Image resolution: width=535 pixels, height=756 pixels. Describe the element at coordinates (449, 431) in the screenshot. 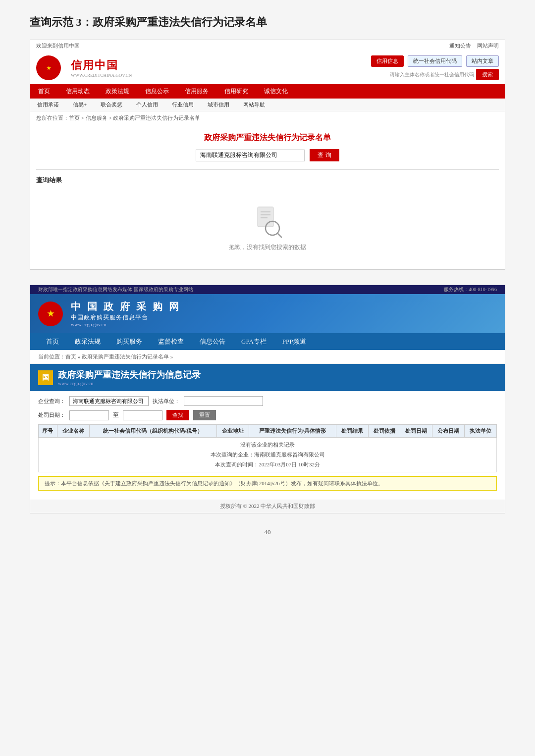

I see `col-publish-date: 公布日期` at that location.